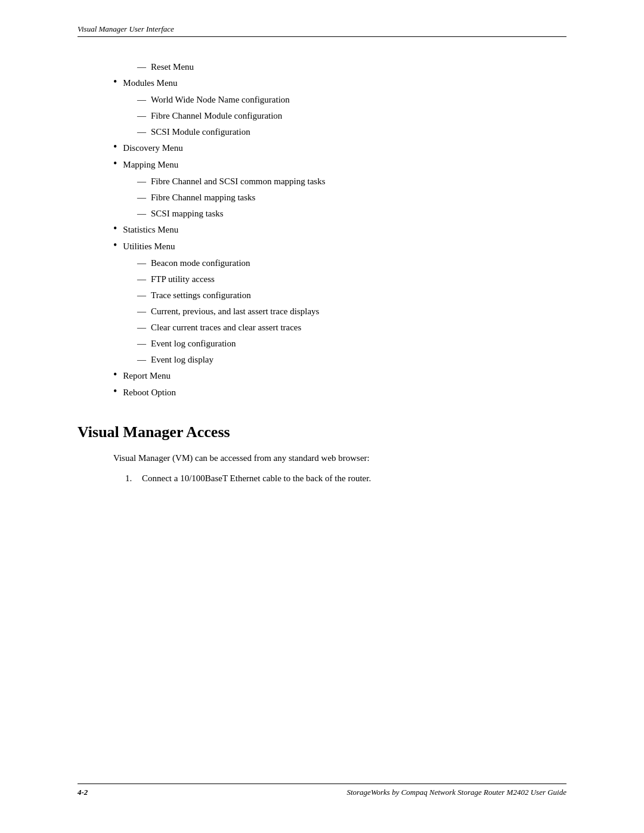  I want to click on section-heading: Visual Manager Access, so click(322, 432).